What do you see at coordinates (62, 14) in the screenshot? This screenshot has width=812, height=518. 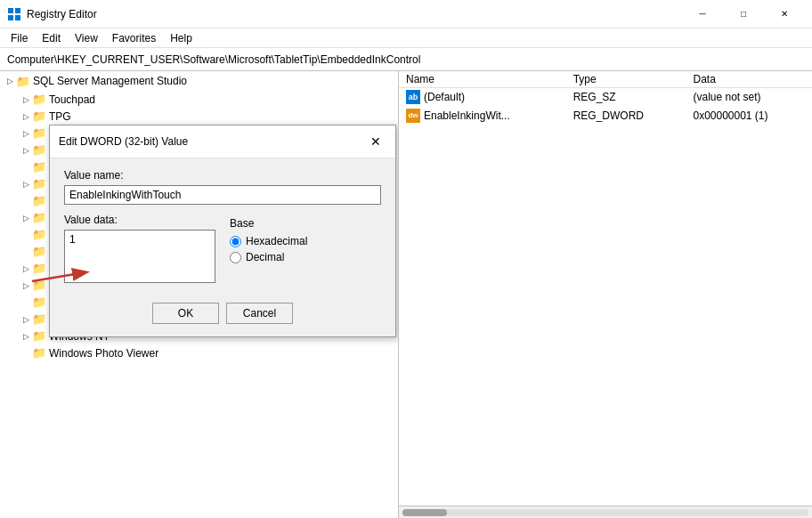 I see `window-title: Registry Editor` at bounding box center [62, 14].